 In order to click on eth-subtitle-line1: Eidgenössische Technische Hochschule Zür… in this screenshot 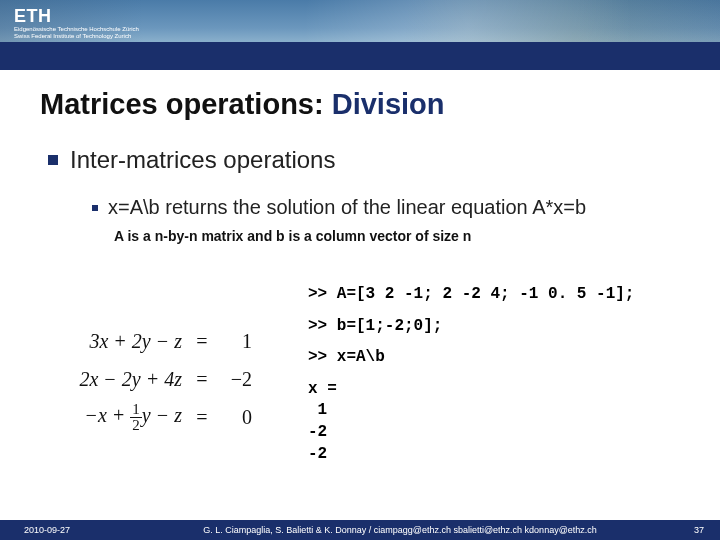, I will do `click(76, 29)`.